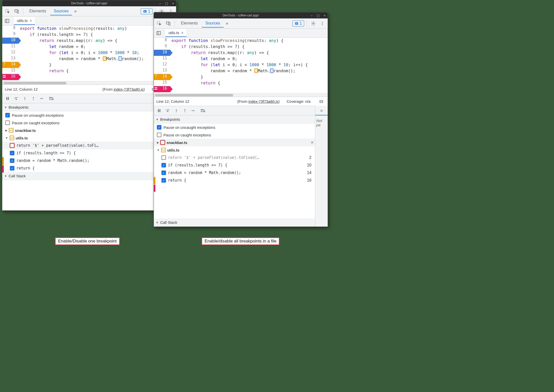 The width and height of the screenshot is (554, 392). Describe the element at coordinates (321, 102) in the screenshot. I see `collapse-icon` at that location.